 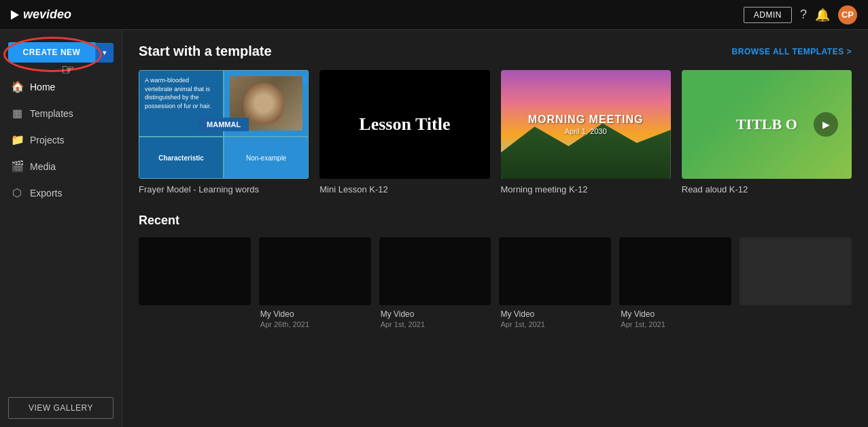 I want to click on frayer-cell-non-example: Non-example, so click(x=266, y=158).